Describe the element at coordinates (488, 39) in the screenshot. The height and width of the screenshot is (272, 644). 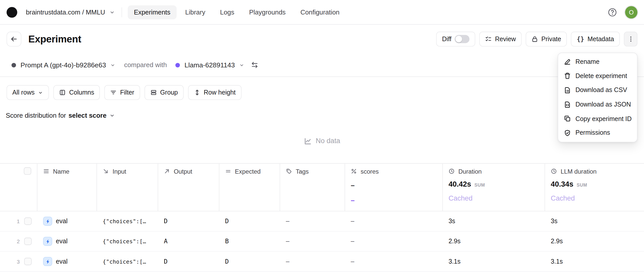
I see `checklist-icon` at that location.